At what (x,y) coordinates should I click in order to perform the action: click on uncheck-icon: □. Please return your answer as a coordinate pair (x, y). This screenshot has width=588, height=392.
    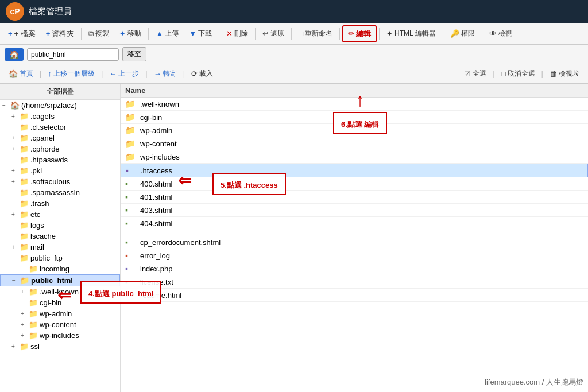
    Looking at the image, I should click on (504, 73).